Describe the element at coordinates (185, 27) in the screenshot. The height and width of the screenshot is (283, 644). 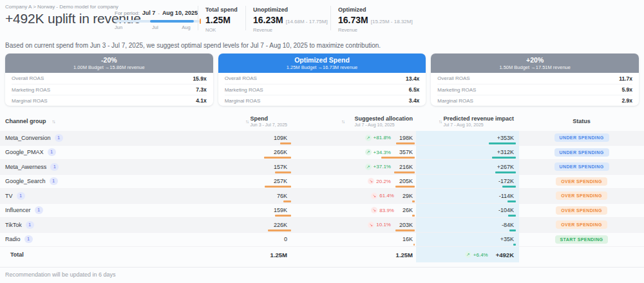
I see `month-label: Aug` at that location.